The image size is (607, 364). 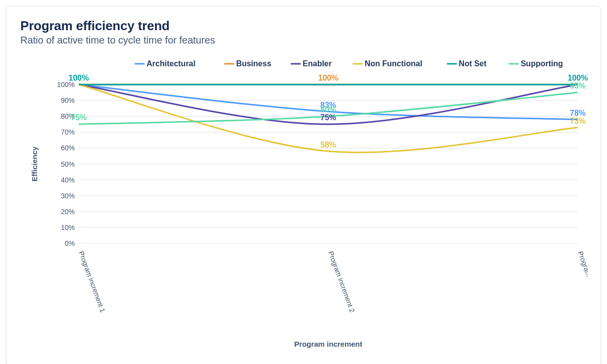 I want to click on legend-item: Supporting, so click(x=542, y=63).